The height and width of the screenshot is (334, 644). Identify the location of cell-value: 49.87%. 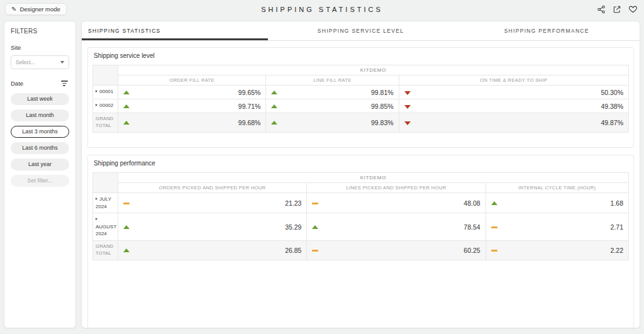
(612, 123).